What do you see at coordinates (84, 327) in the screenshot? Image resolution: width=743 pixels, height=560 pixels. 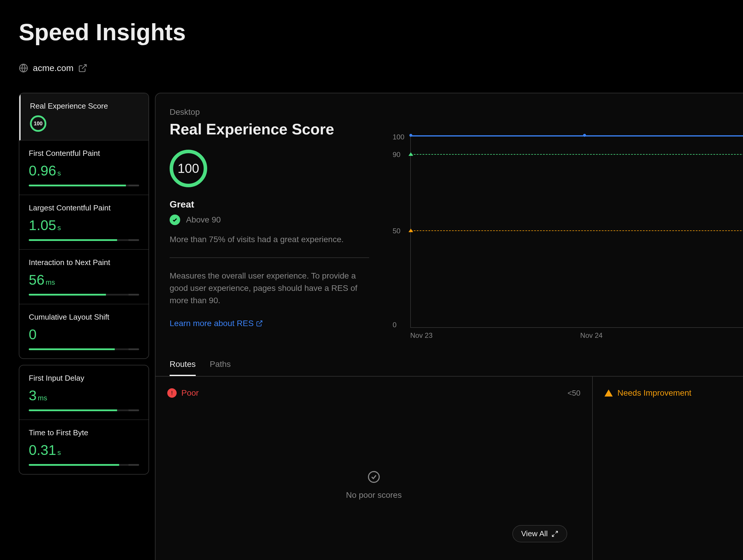 I see `metrics-sidebar: Real Experience Score 100 First Contentf…` at bounding box center [84, 327].